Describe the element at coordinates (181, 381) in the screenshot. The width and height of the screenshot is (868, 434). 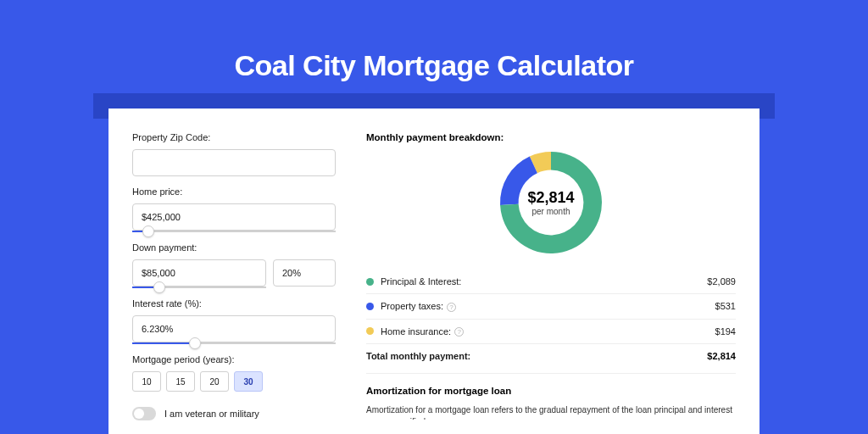
I see `period-option-15: 15` at that location.